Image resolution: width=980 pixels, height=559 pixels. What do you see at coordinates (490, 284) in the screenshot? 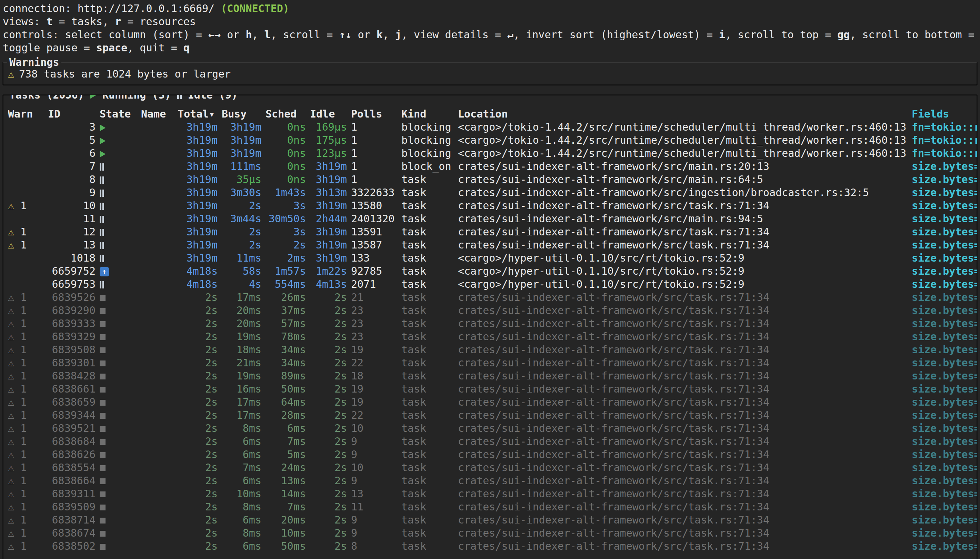
I see `task-row-6659753: 66597534m18s4s554ms4m13s2071task<cargo>/…` at bounding box center [490, 284].